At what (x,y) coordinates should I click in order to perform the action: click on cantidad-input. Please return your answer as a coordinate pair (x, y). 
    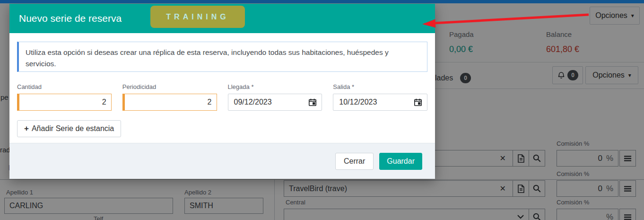
    Looking at the image, I should click on (64, 102).